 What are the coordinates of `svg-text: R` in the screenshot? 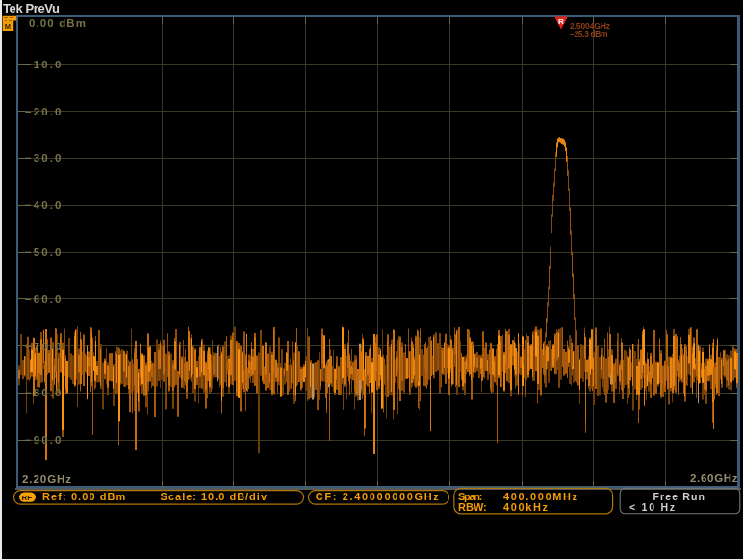 It's located at (561, 21).